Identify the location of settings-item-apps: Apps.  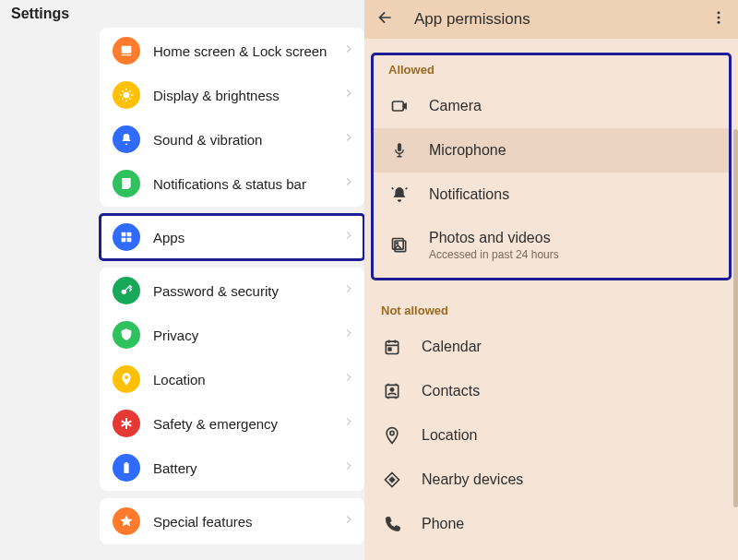
(232, 237).